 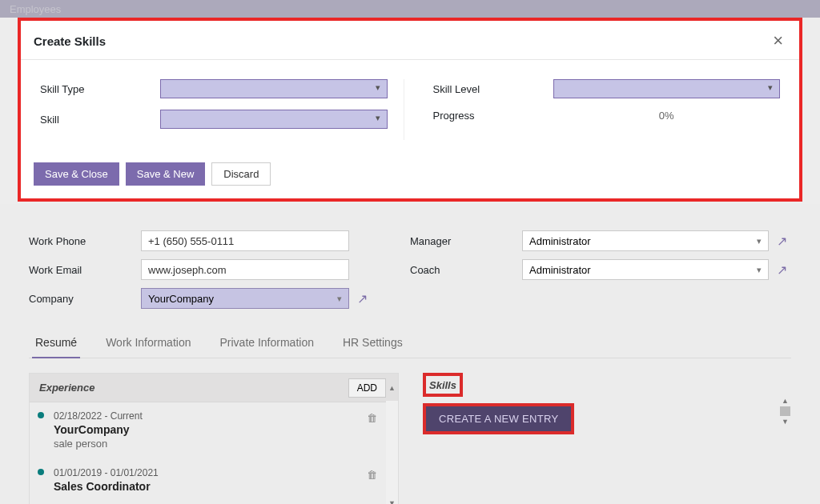 I want to click on scrollbar: ▲ ▼, so click(x=785, y=411).